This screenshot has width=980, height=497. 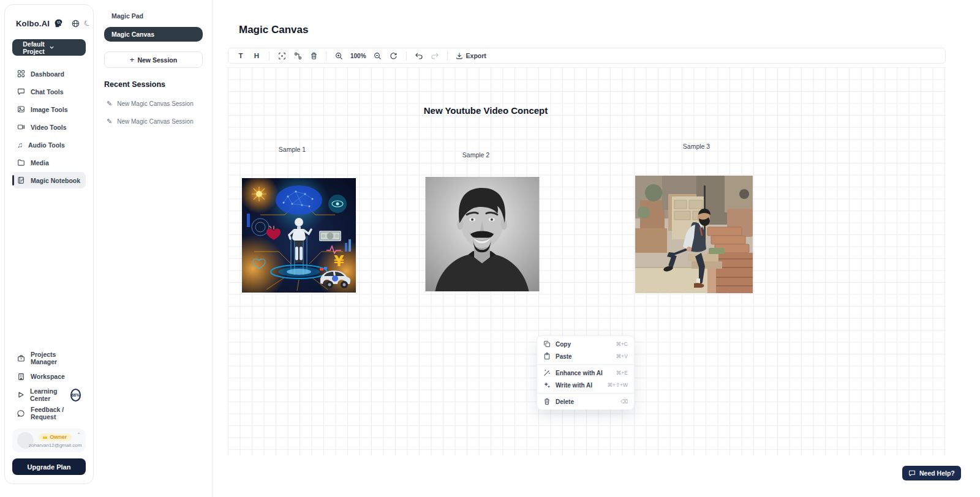 I want to click on sidebar-item-audio-tools: ♫ Audio Tools, so click(x=49, y=144).